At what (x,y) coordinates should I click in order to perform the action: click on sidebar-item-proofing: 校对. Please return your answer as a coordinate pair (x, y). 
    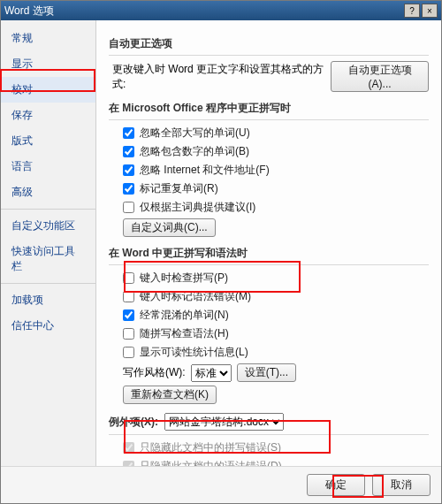
    Looking at the image, I should click on (48, 90).